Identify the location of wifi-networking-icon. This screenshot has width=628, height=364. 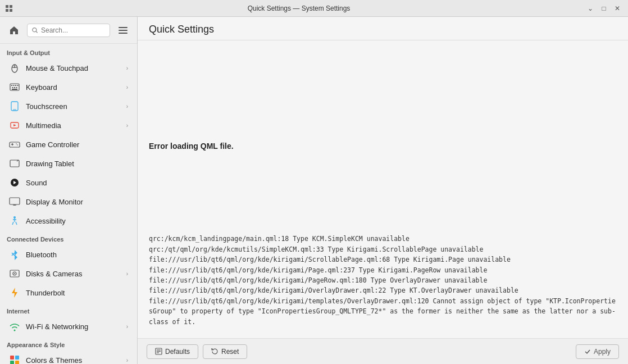
(15, 326).